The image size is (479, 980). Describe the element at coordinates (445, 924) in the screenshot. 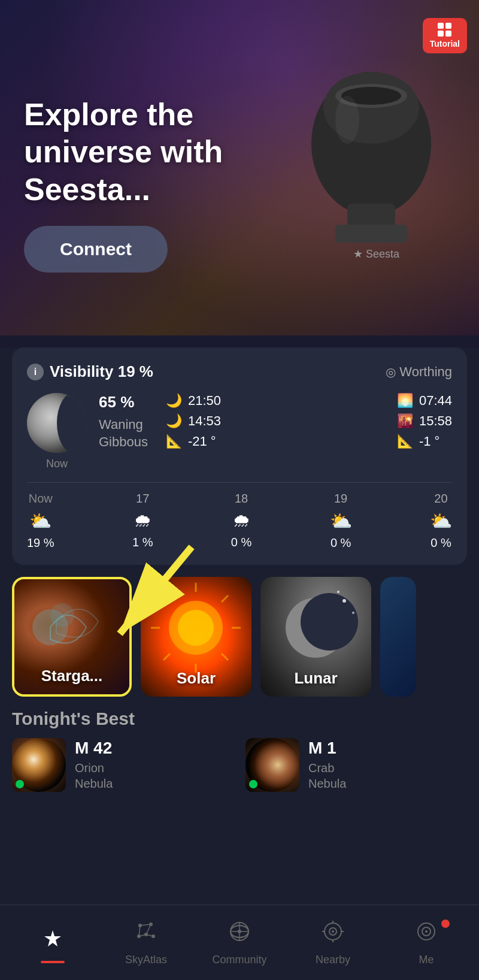

I see `me-notification-badge` at that location.